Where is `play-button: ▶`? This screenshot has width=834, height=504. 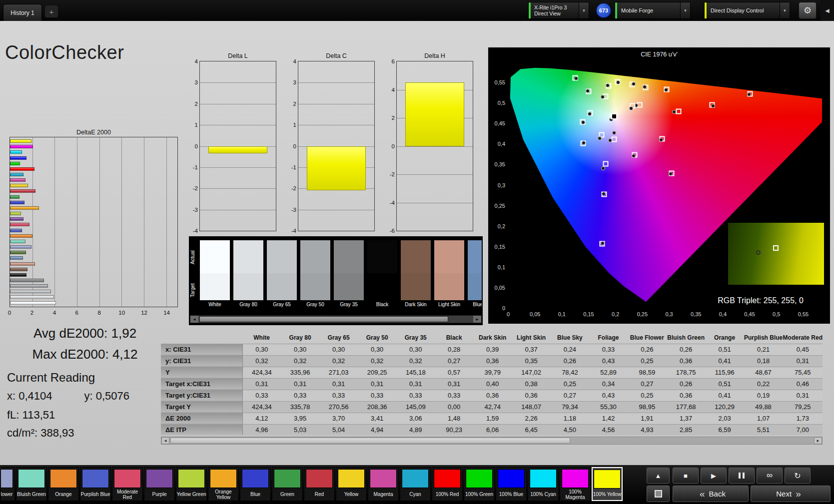 play-button: ▶ is located at coordinates (714, 476).